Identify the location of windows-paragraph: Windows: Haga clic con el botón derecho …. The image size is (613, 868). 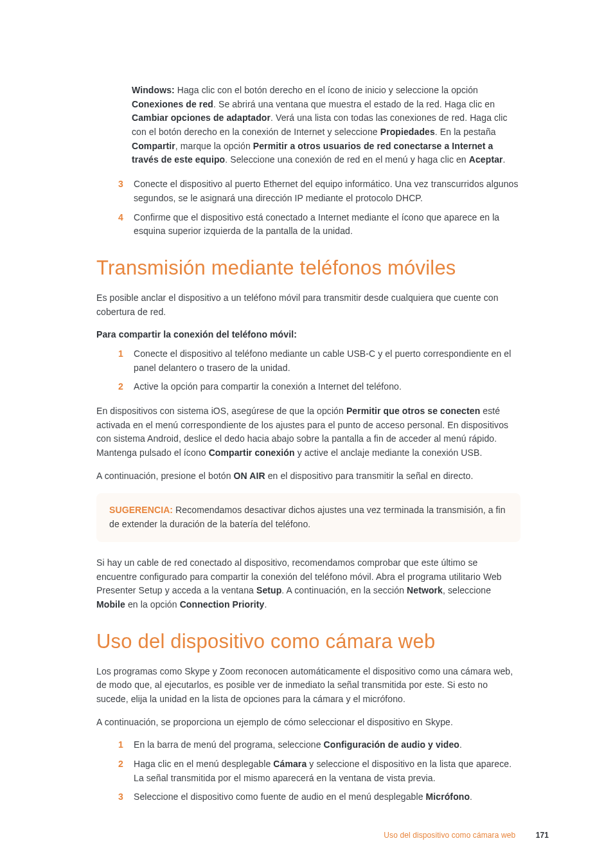
(326, 125).